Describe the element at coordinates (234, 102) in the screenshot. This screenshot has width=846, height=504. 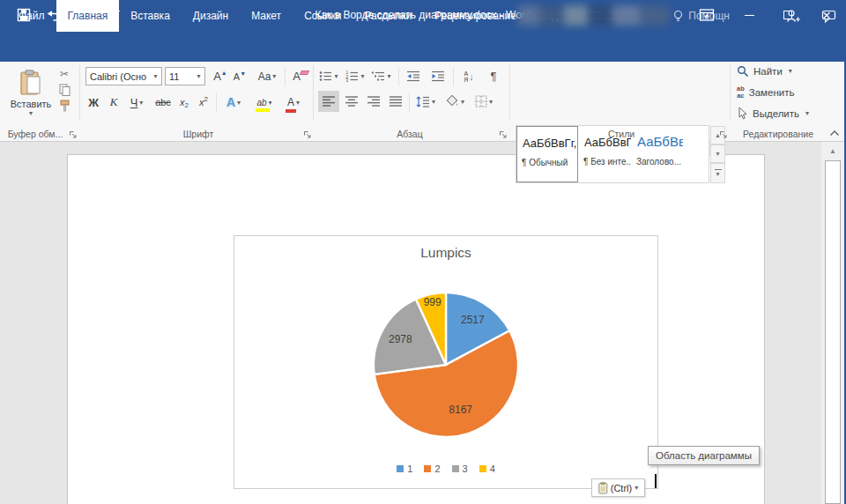
I see `text-effects-button: A` at that location.